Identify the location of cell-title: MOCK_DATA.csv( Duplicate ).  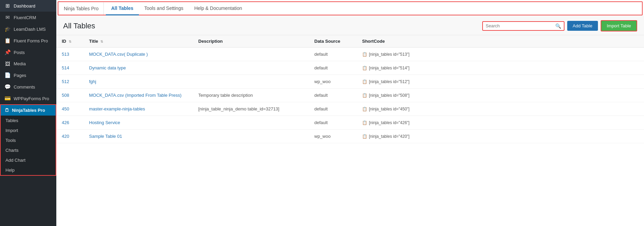
(138, 54).